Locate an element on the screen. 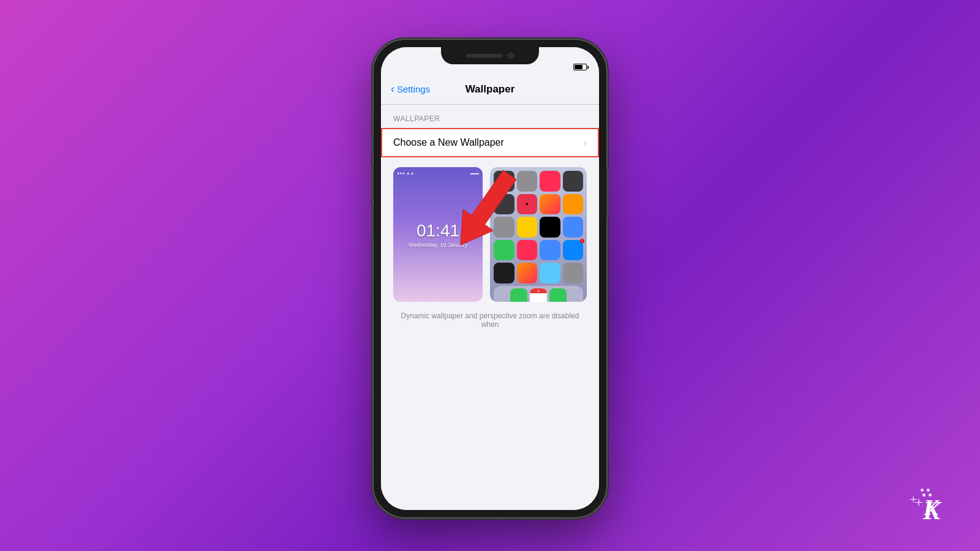 The height and width of the screenshot is (551, 980). dock: 8 is located at coordinates (538, 294).